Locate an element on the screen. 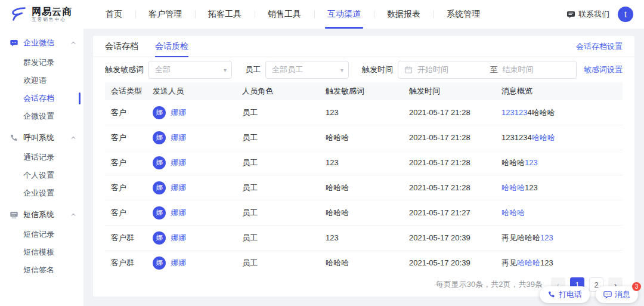 This screenshot has height=306, width=644. sidebar-item: 企业设置 is located at coordinates (42, 193).